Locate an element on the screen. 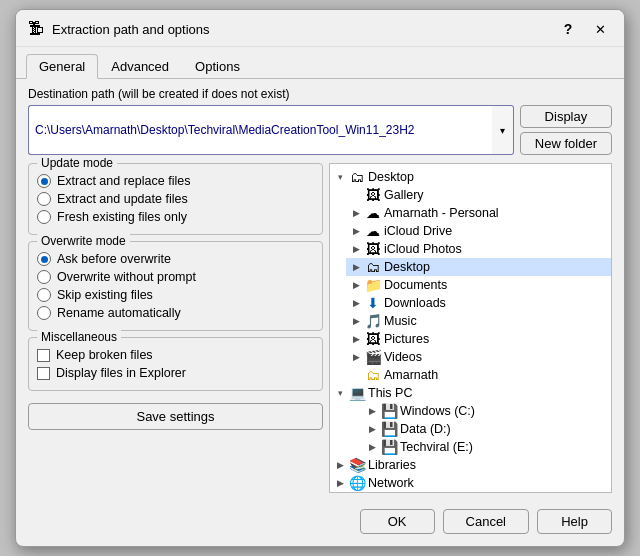  expand-icon is located at coordinates (356, 195).